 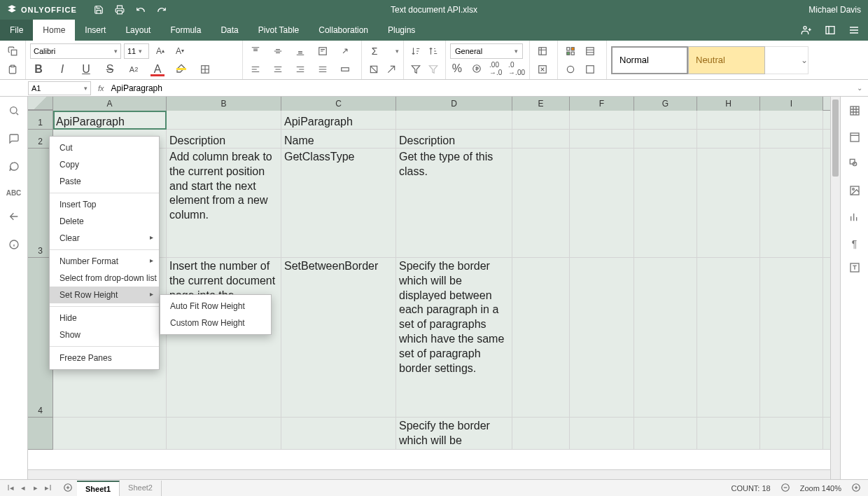 What do you see at coordinates (727, 60) in the screenshot?
I see `cell-style-neutral: Neutral` at bounding box center [727, 60].